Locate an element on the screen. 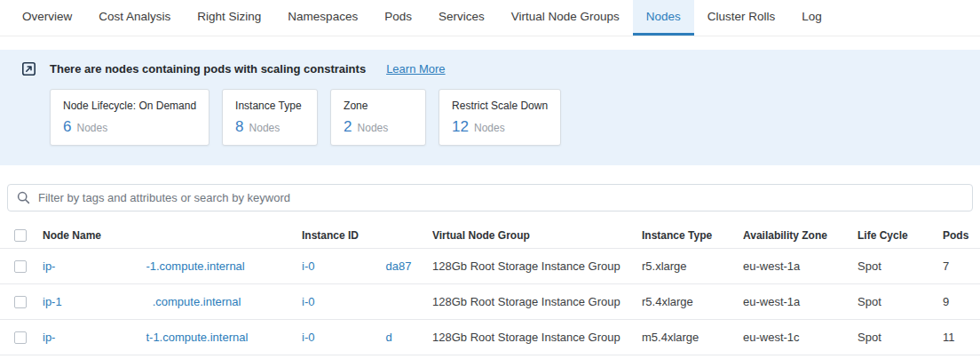 This screenshot has height=359, width=980. card-title: Instance Type is located at coordinates (270, 106).